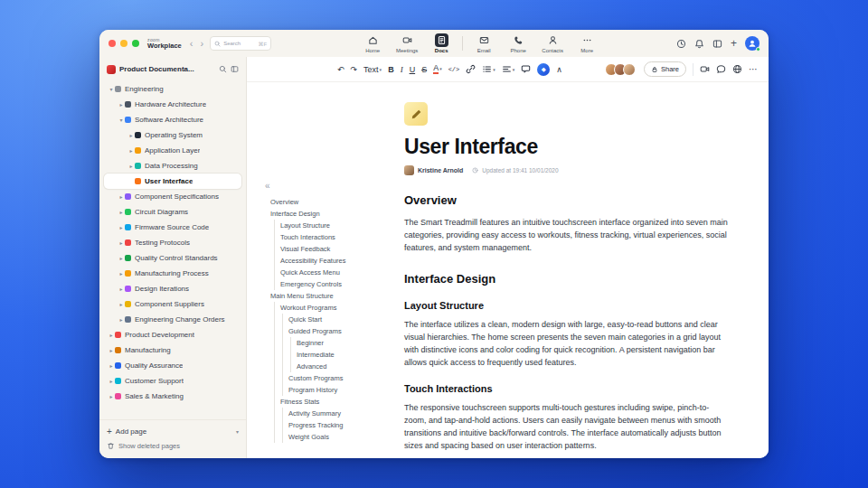  Describe the element at coordinates (488, 69) in the screenshot. I see `list-dropdown: ▾` at that location.